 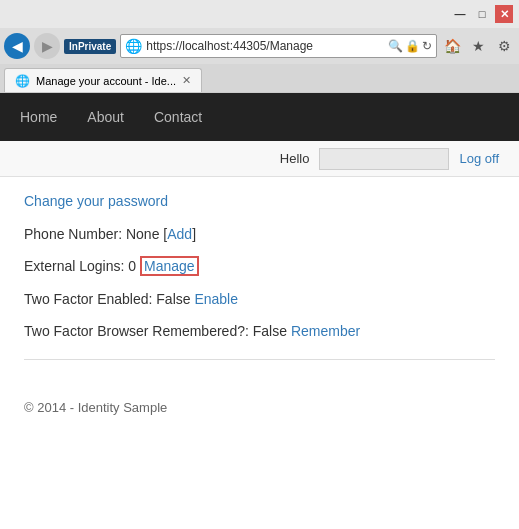 I want to click on settings-icon: ⚙, so click(x=504, y=46).